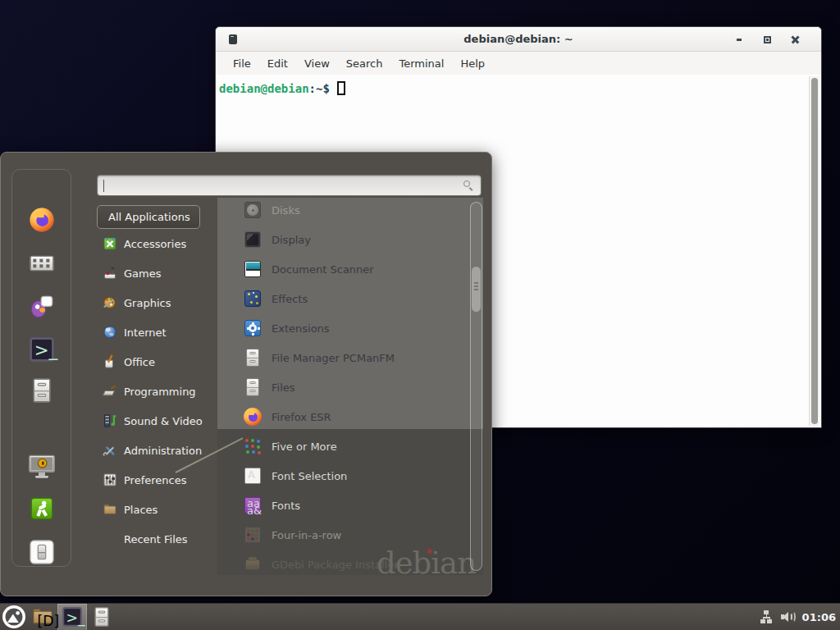  I want to click on app-label: Disks, so click(285, 210).